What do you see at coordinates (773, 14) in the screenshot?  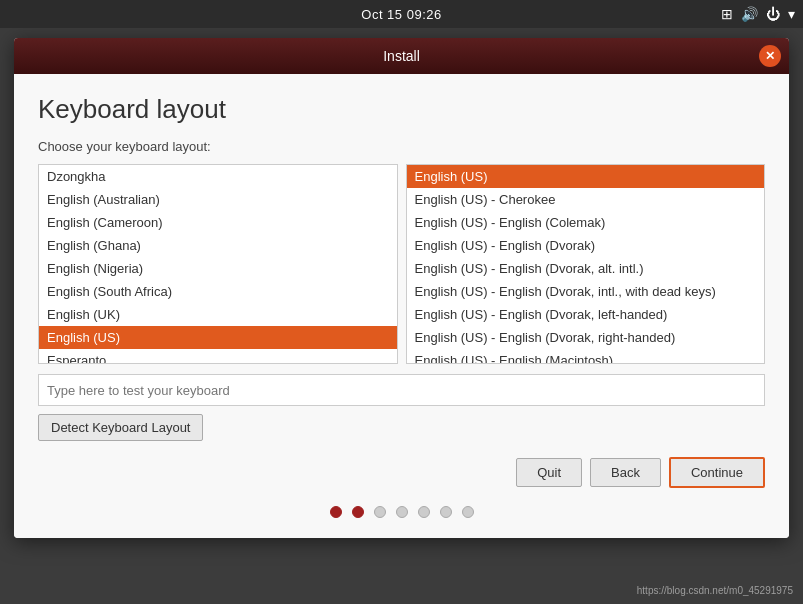 I see `power-icon: ⏻` at bounding box center [773, 14].